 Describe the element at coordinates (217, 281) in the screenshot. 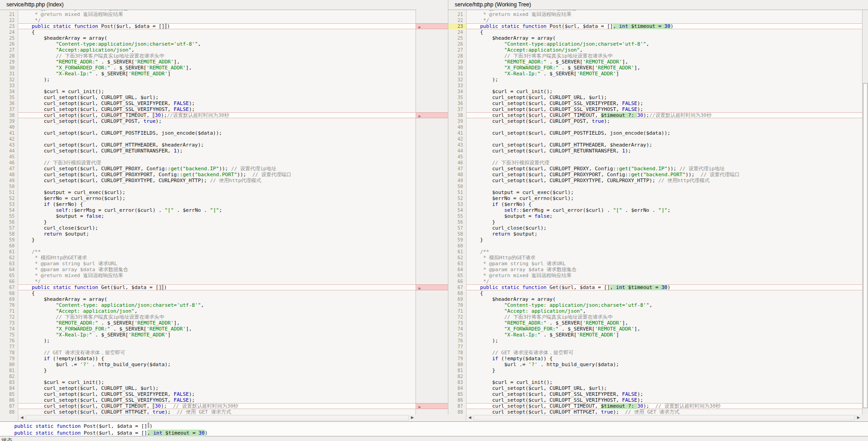

I see `code-text: */` at that location.